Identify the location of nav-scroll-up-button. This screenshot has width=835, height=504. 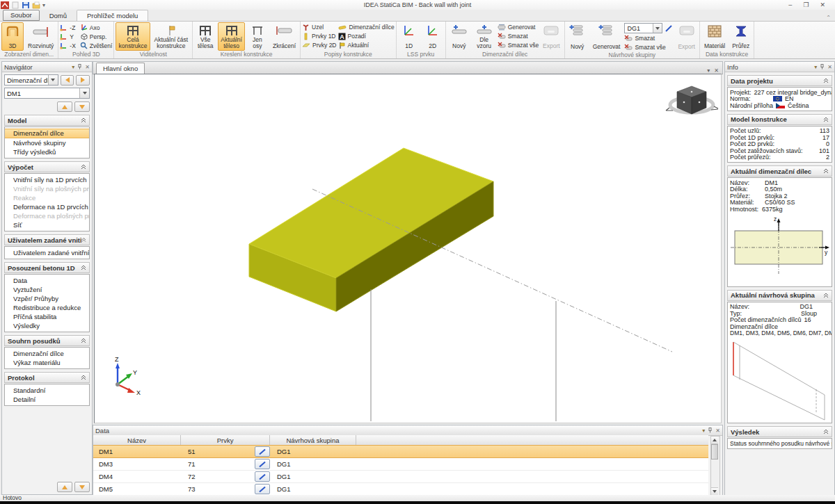
(65, 487).